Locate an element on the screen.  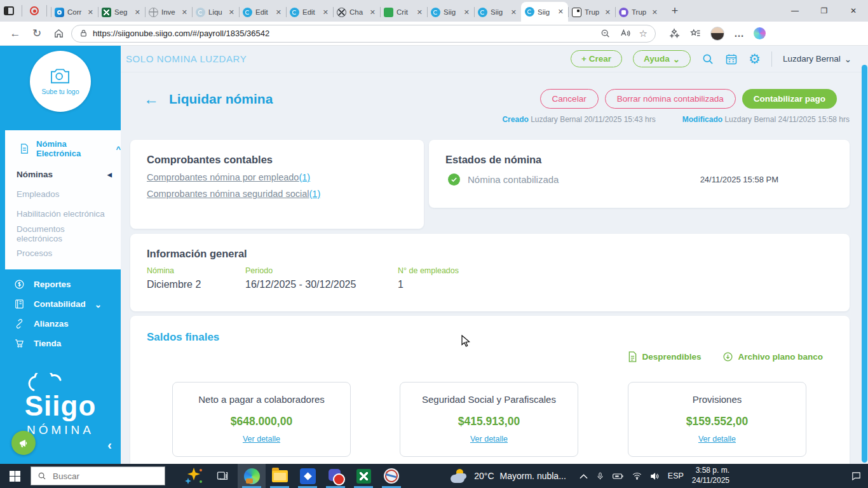
wifi-icon is located at coordinates (637, 476).